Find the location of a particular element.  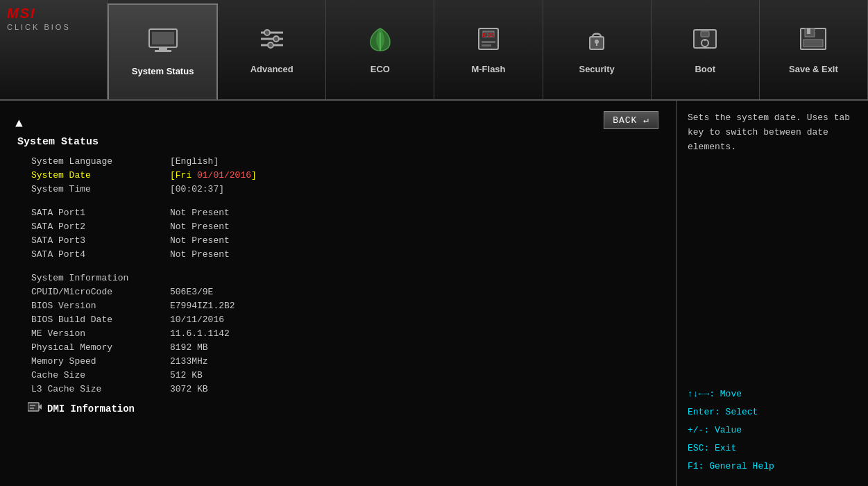

sata-port3-label: SATA Port3 is located at coordinates (94, 240).